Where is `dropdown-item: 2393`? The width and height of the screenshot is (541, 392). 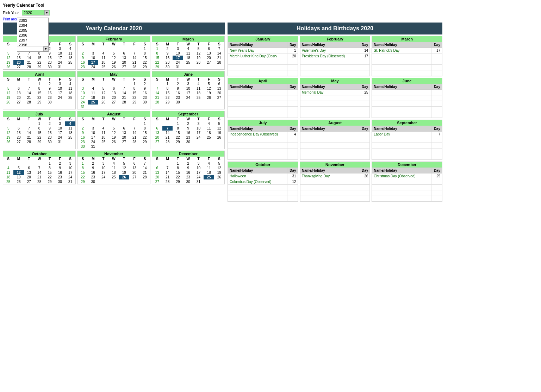 dropdown-item: 2393 is located at coordinates (33, 20).